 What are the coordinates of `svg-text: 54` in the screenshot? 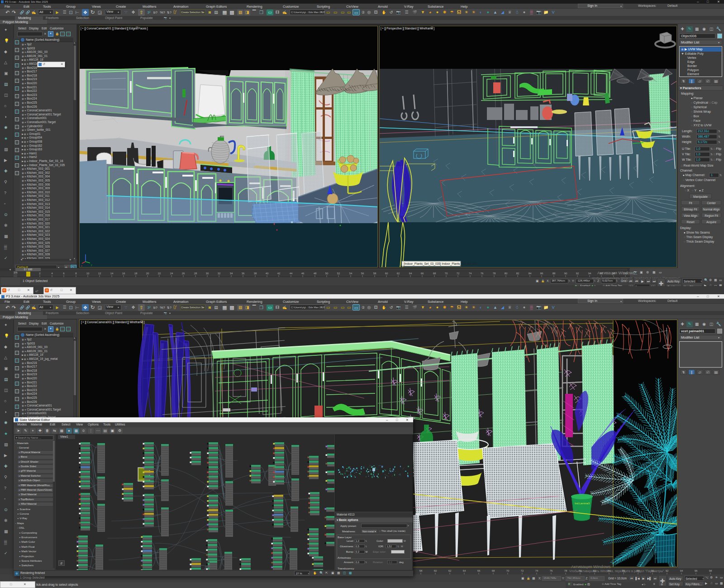 It's located at (351, 273).